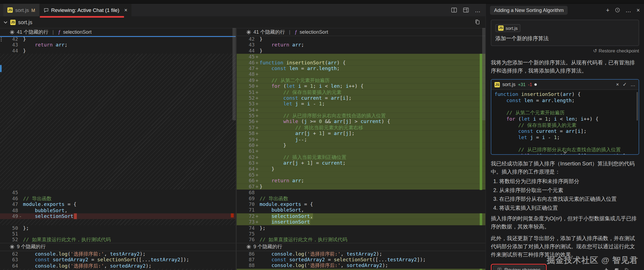  Describe the element at coordinates (454, 10) in the screenshot. I see `split-editor-icon` at that location.